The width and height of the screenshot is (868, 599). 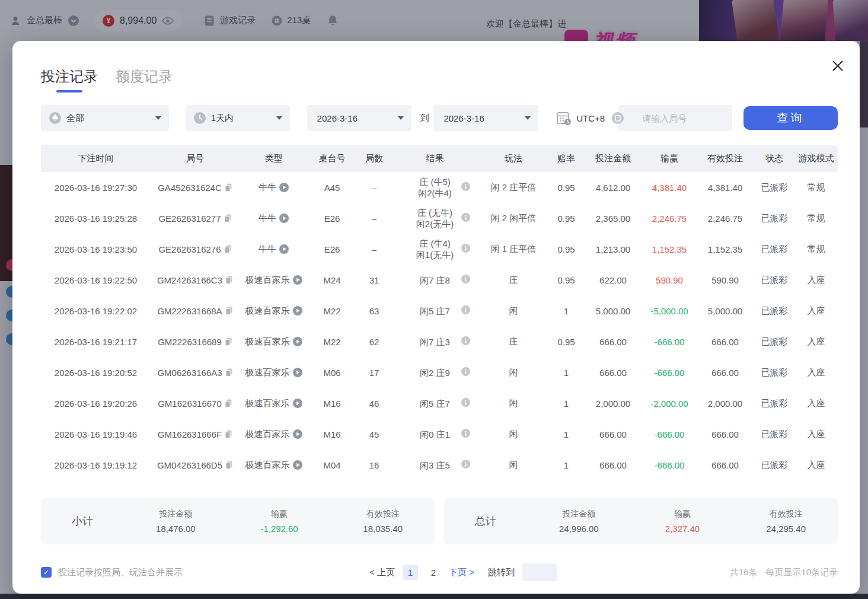 What do you see at coordinates (774, 158) in the screenshot?
I see `col-header-status: 状态` at bounding box center [774, 158].